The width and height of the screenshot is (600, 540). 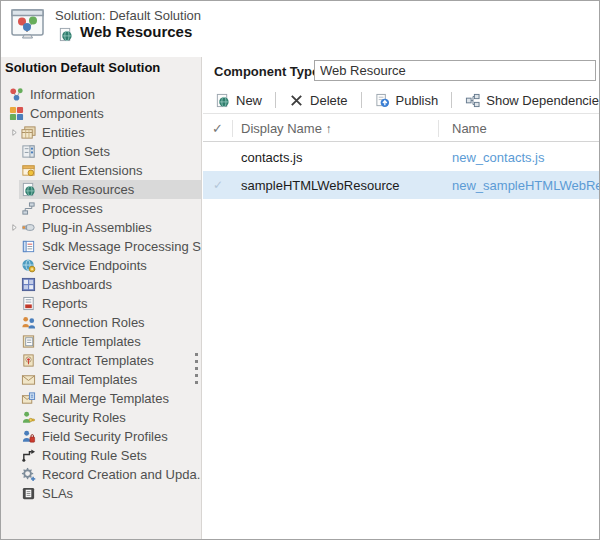 I want to click on sidebar-item-connection-roles: Connection Roles, so click(x=101, y=322).